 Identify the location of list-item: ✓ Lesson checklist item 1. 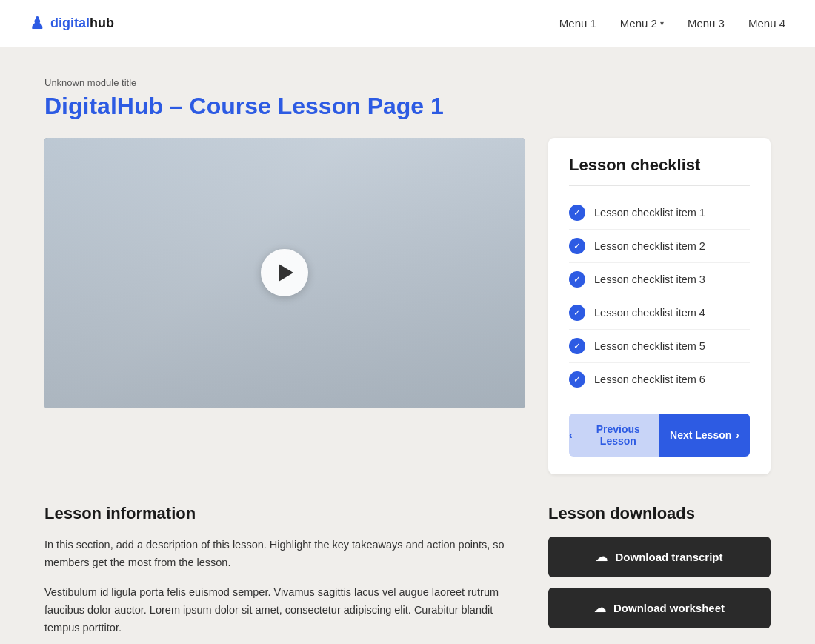
(659, 213).